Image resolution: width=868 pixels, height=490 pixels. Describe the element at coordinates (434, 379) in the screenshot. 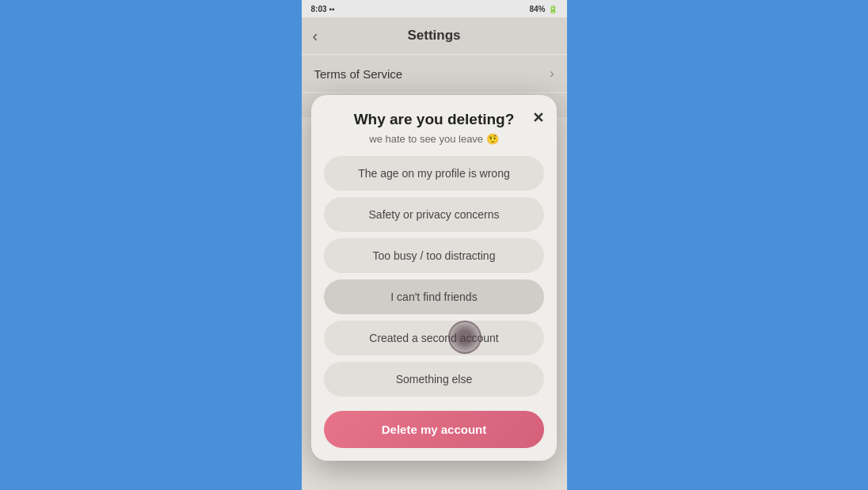

I see `option-something-else: Something else` at that location.